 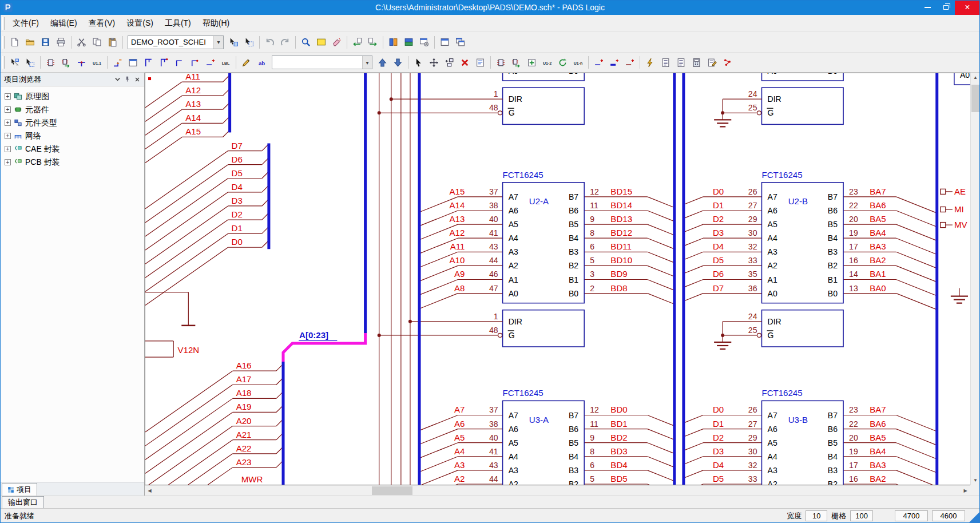 I want to click on pin-number: 35, so click(x=753, y=274).